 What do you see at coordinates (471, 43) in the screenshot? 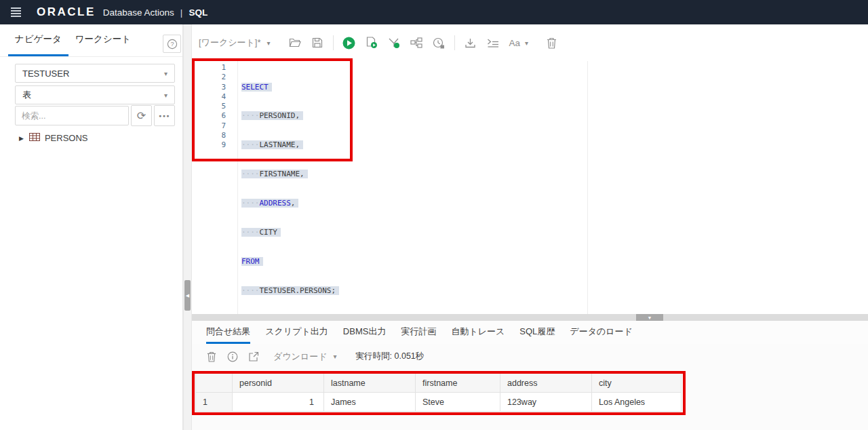
I see `download-editor-button` at bounding box center [471, 43].